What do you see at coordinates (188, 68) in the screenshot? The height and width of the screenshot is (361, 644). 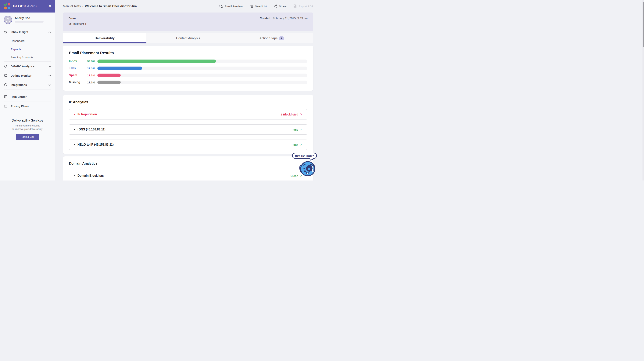 I see `email-placement-results-card: Email Placement Results Inbox 56.5% Tabs…` at bounding box center [188, 68].